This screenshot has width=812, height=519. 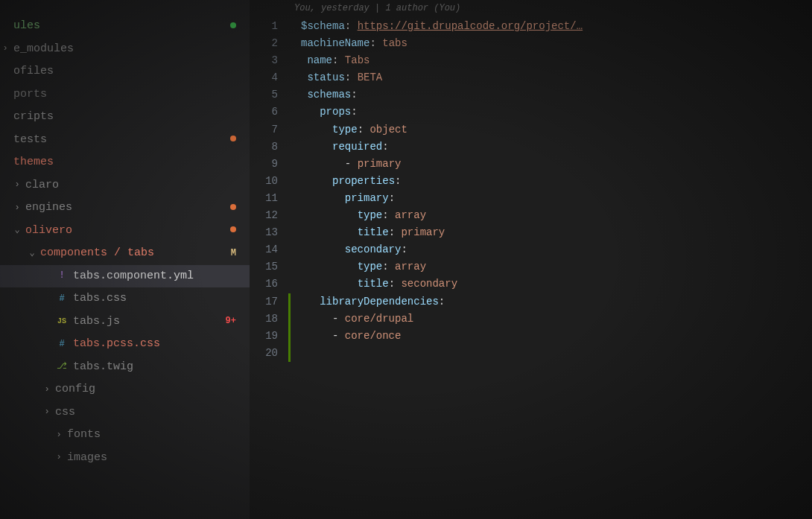 What do you see at coordinates (125, 208) in the screenshot?
I see `folder-item: ›engines` at bounding box center [125, 208].